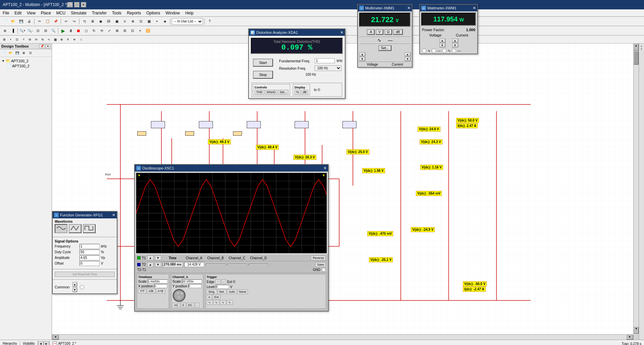 This screenshot has height=345, width=644. I want to click on osc-knob: D B C, so click(179, 295).